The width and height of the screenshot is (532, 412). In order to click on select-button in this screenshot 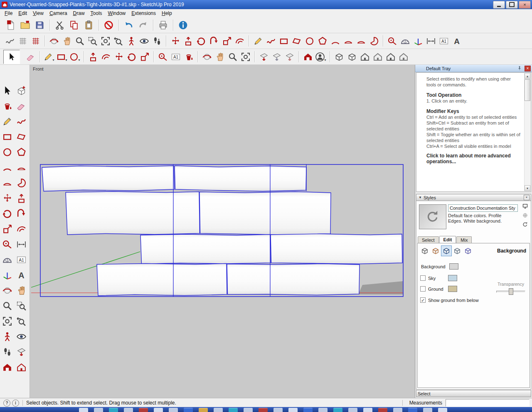, I will do `click(7, 91)`.